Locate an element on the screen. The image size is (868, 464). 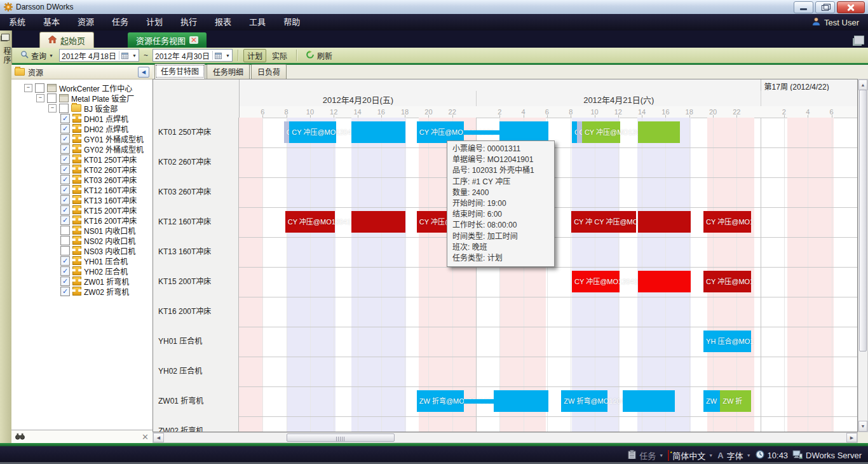
tree-item: ✓KT16 200T冲床 is located at coordinates (82, 220).